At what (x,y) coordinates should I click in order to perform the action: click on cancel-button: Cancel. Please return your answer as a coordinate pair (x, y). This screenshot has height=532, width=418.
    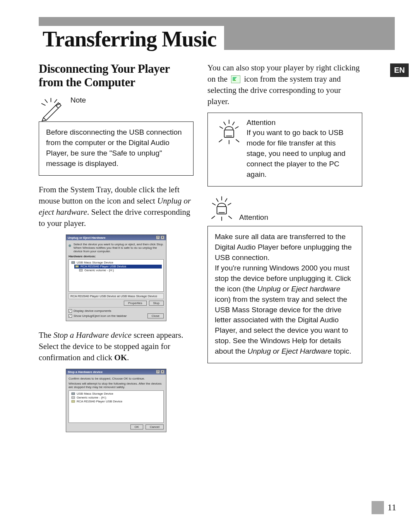
    Looking at the image, I should click on (155, 427).